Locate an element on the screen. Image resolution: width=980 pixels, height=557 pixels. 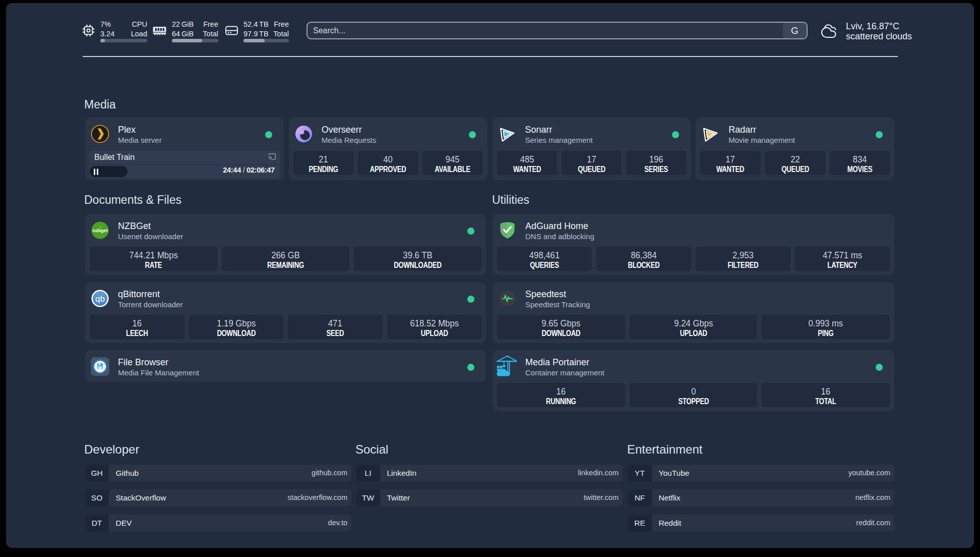
svg-text: nzbget is located at coordinates (100, 230).